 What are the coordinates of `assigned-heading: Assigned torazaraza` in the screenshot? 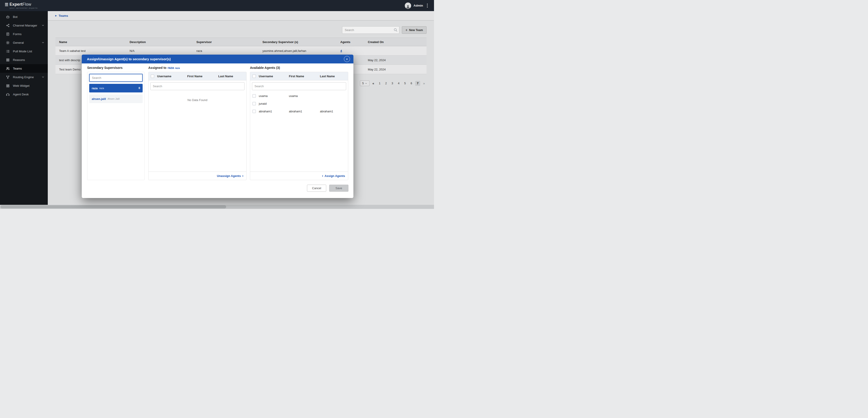 It's located at (164, 68).